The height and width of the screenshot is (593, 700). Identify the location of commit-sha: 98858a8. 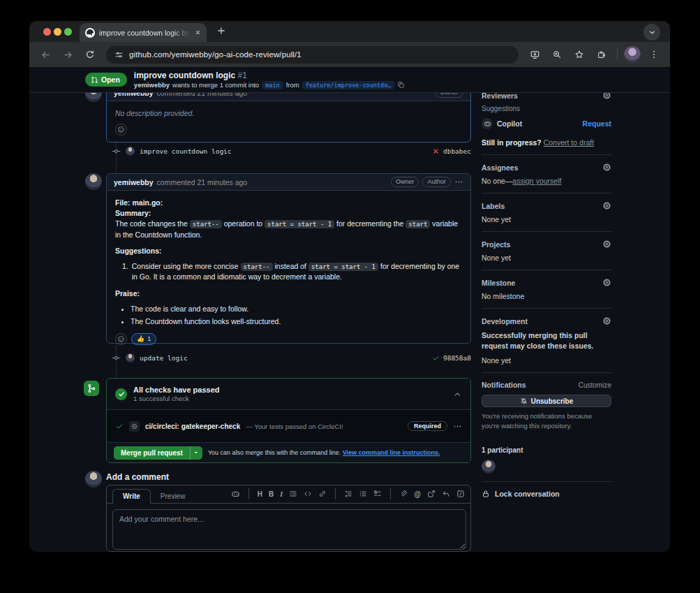
(452, 358).